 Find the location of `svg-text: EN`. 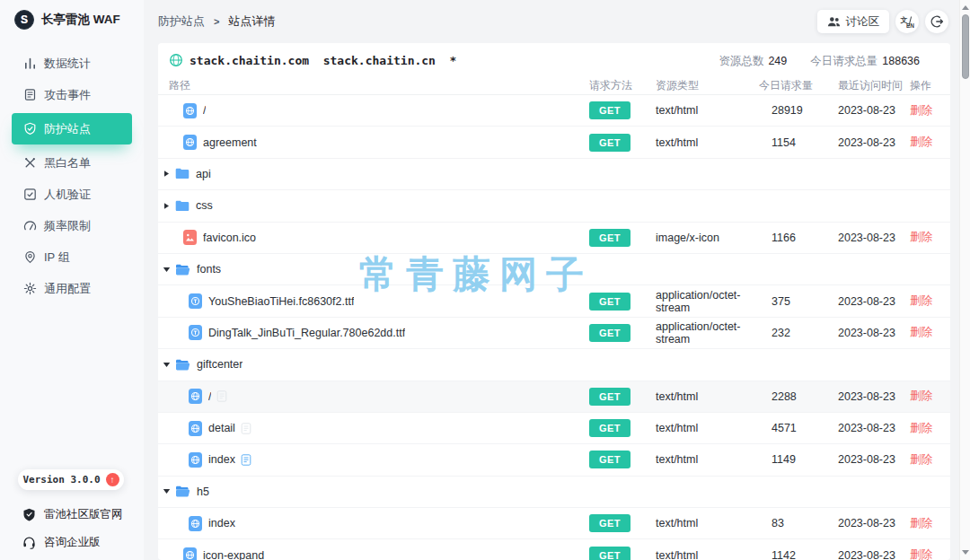

svg-text: EN is located at coordinates (911, 25).